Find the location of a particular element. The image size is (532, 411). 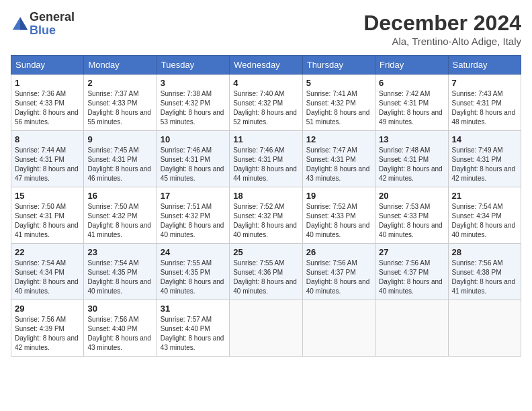

logo: General Blue is located at coordinates (43, 24).